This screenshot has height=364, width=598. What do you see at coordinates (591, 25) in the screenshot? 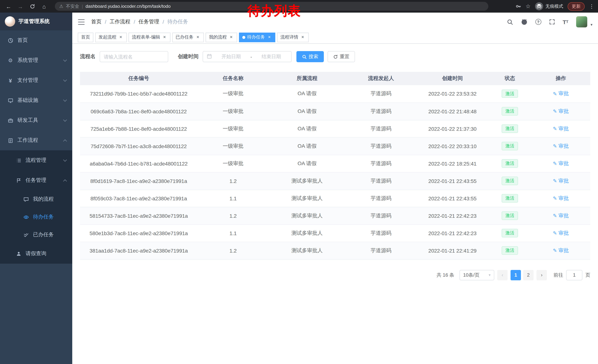
I see `avatar-caret-icon: ▾` at bounding box center [591, 25].